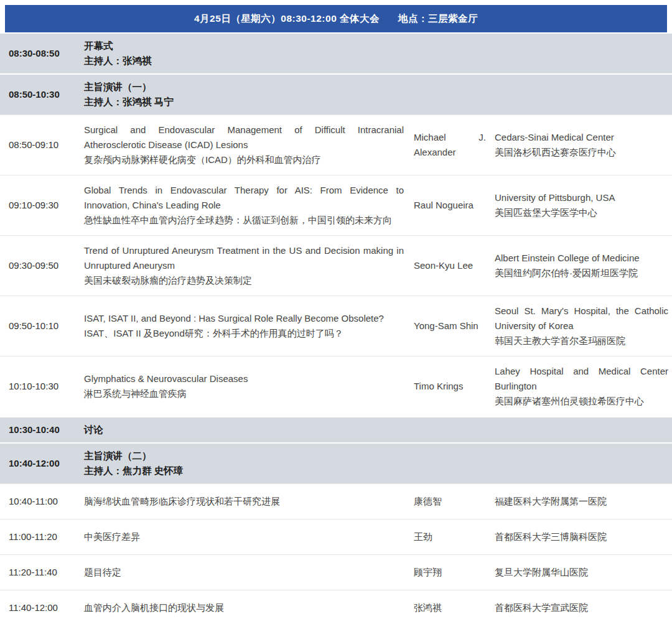 The image size is (672, 624). I want to click on affiliation-chinese: 美国匹兹堡大学医学中心, so click(581, 213).